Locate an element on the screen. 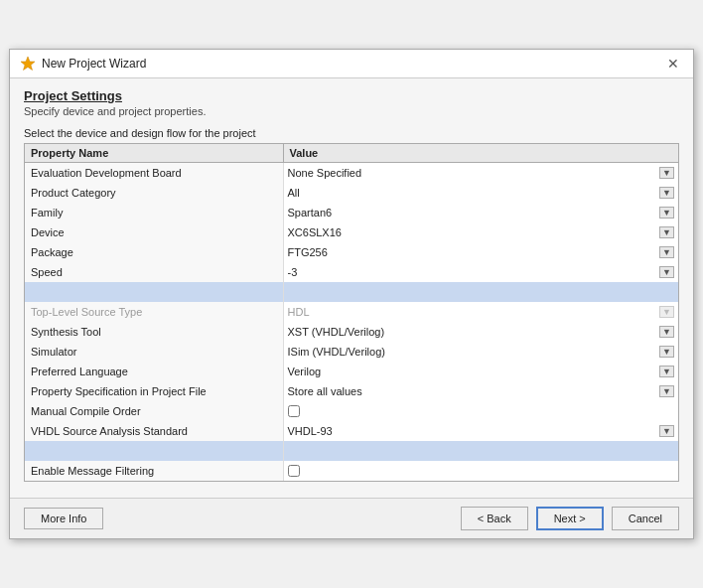 Image resolution: width=703 pixels, height=588 pixels. property-name-cell: Speed is located at coordinates (154, 272).